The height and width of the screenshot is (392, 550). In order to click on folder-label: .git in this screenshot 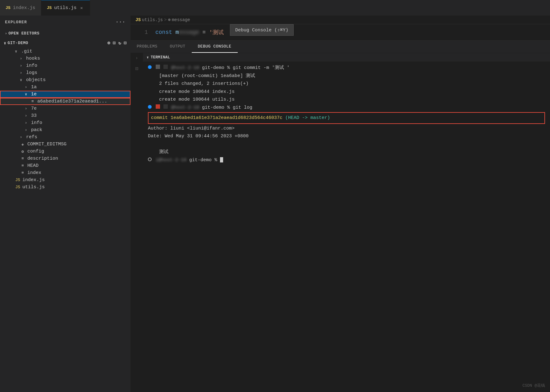, I will do `click(27, 52)`.